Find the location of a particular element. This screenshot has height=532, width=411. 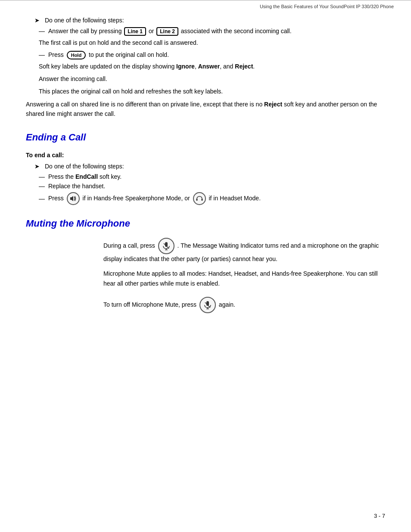

dash-symbol-5: — is located at coordinates (42, 199).